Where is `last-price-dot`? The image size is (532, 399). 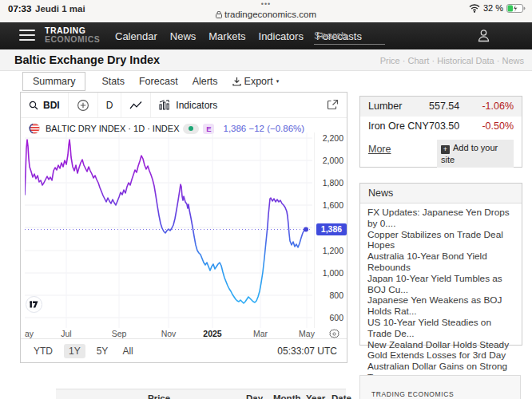 last-price-dot is located at coordinates (306, 230).